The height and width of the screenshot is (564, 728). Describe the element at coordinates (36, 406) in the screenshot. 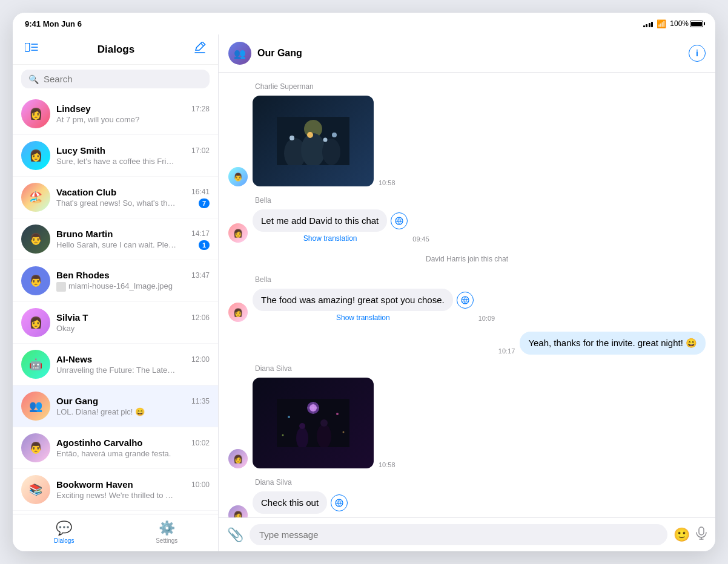

I see `avatar: 👥` at that location.